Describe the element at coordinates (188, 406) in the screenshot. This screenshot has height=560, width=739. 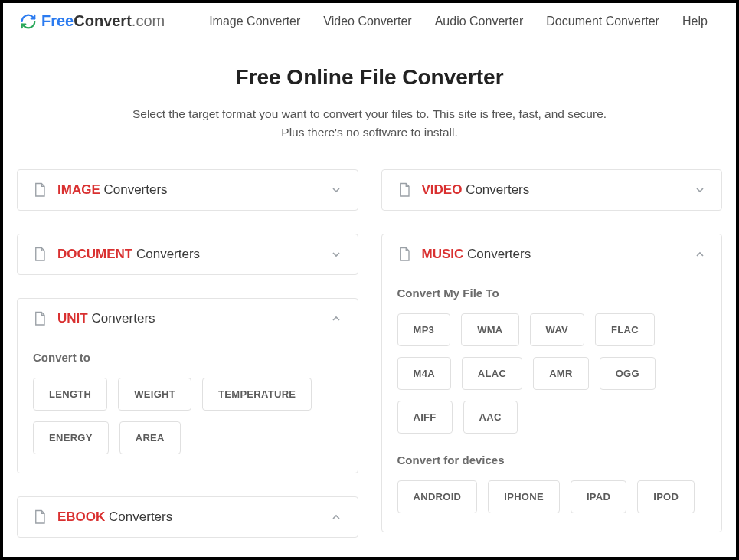
I see `panel-unit-body: Convert to LENGTH WEIGHT TEMPERATURE ENE…` at that location.